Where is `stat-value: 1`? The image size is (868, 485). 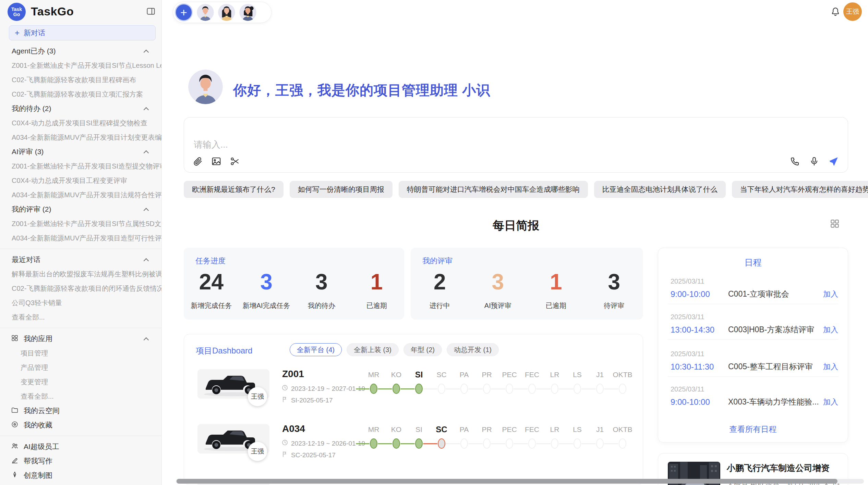 stat-value: 1 is located at coordinates (376, 282).